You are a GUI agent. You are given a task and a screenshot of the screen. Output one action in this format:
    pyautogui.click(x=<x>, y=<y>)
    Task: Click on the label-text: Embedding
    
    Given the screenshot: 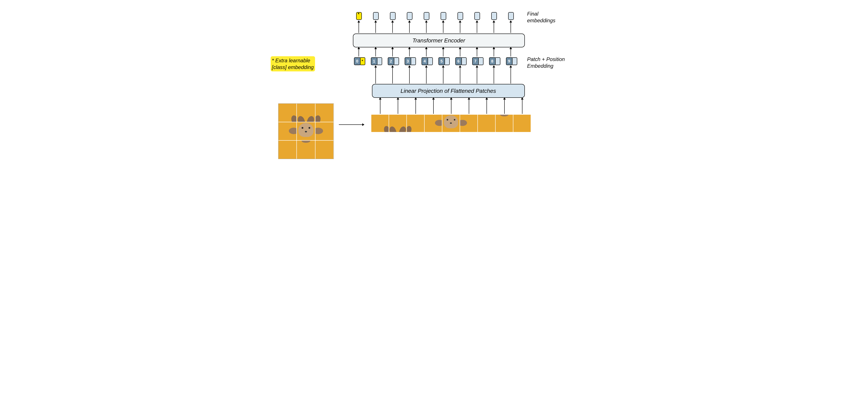 What is the action you would take?
    pyautogui.click(x=540, y=66)
    